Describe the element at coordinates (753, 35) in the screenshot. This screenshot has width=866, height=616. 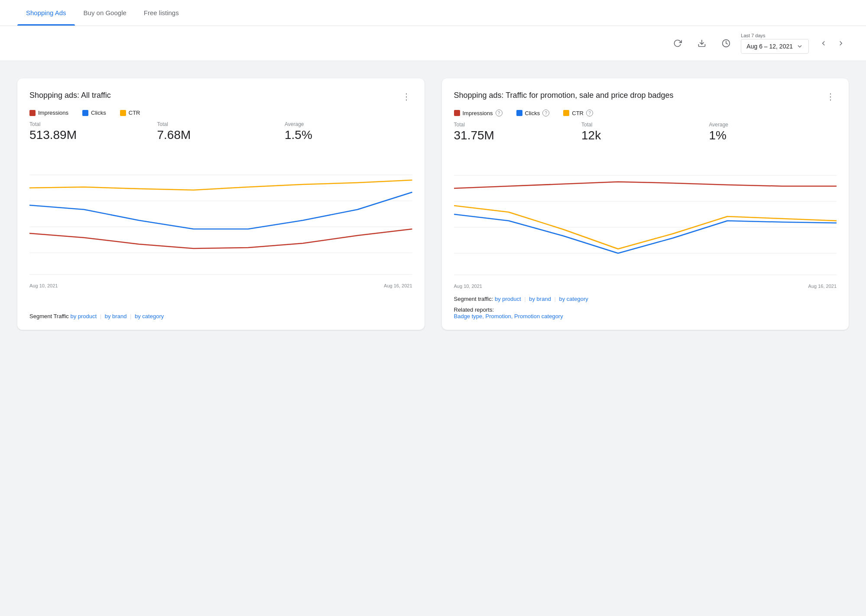
I see `date-label: Last 7 days` at that location.